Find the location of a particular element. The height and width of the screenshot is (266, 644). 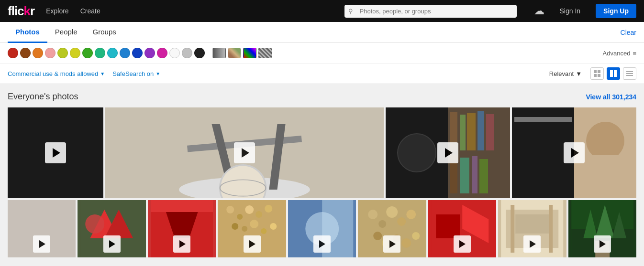

relevant-label: Relevant is located at coordinates (562, 74).